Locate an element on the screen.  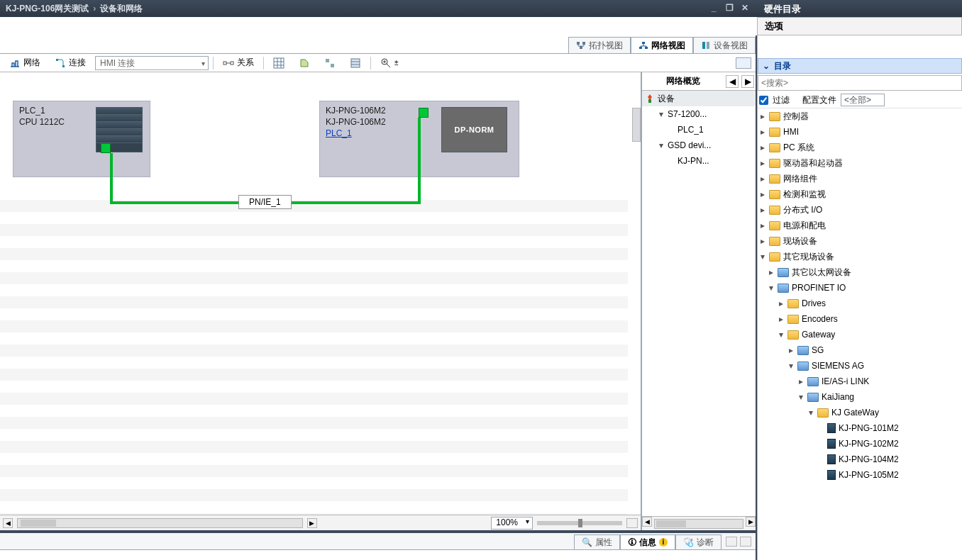
overview-row: PLC_1 is located at coordinates (699, 130).